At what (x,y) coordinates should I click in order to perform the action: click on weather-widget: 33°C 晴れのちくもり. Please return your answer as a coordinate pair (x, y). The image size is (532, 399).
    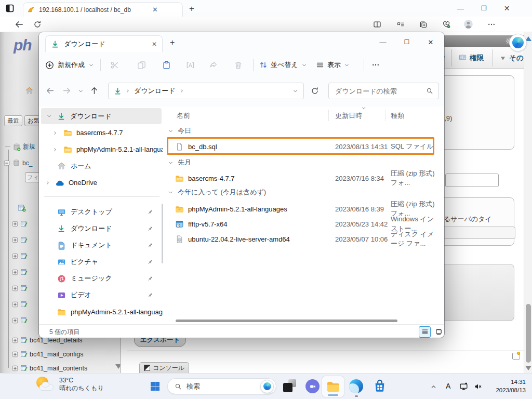
    Looking at the image, I should click on (69, 384).